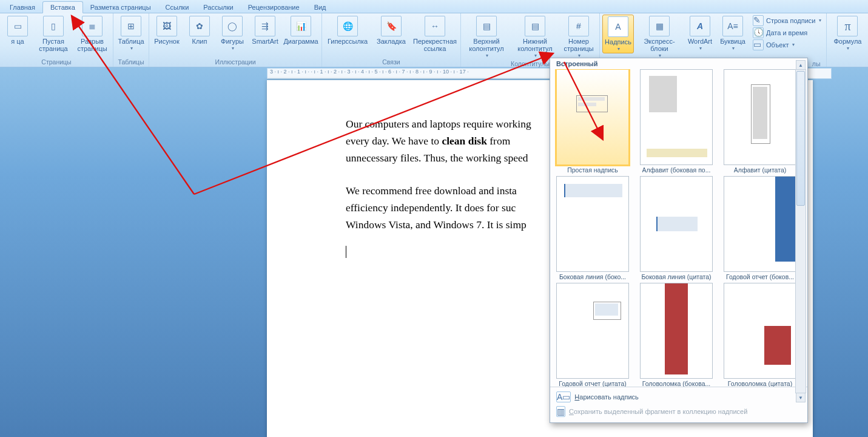 Image resolution: width=868 pixels, height=437 pixels. Describe the element at coordinates (235, 40) in the screenshot. I see `group-illustrations: 🖼Рисунок ✿Клип ◯Фигуры▾ ⇶SmartArt 📊Диагр…` at that location.